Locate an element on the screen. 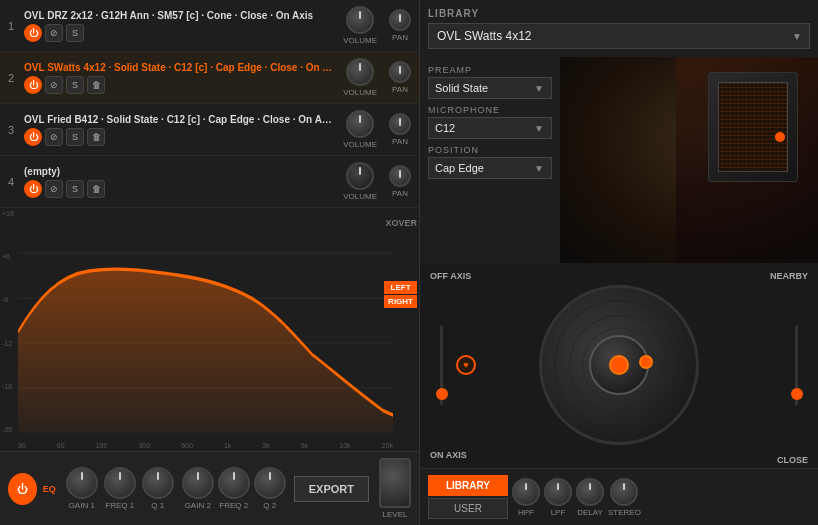 This screenshot has height=525, width=818. freq2-label: FREQ 2 is located at coordinates (234, 506).